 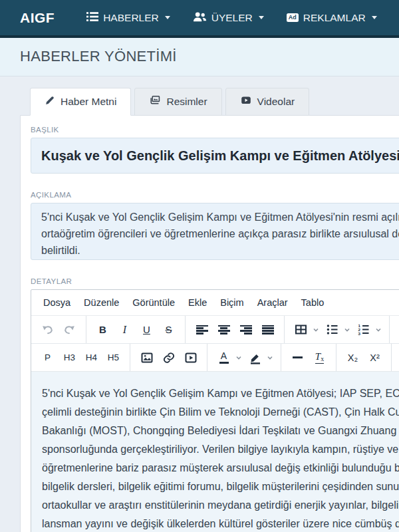 What do you see at coordinates (221, 431) in the screenshot?
I see `editor-text-line: Bakanlığı (MOST), Chongqing Belediyesi İ…` at bounding box center [221, 431].